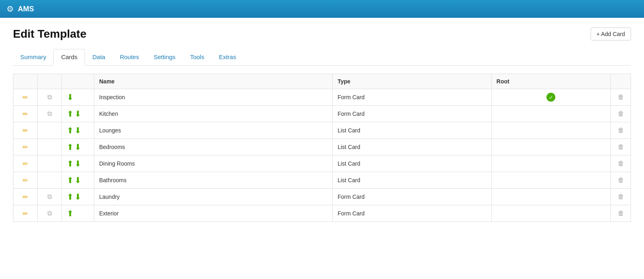  What do you see at coordinates (214, 181) in the screenshot?
I see `row-name: Bathrooms` at bounding box center [214, 181].